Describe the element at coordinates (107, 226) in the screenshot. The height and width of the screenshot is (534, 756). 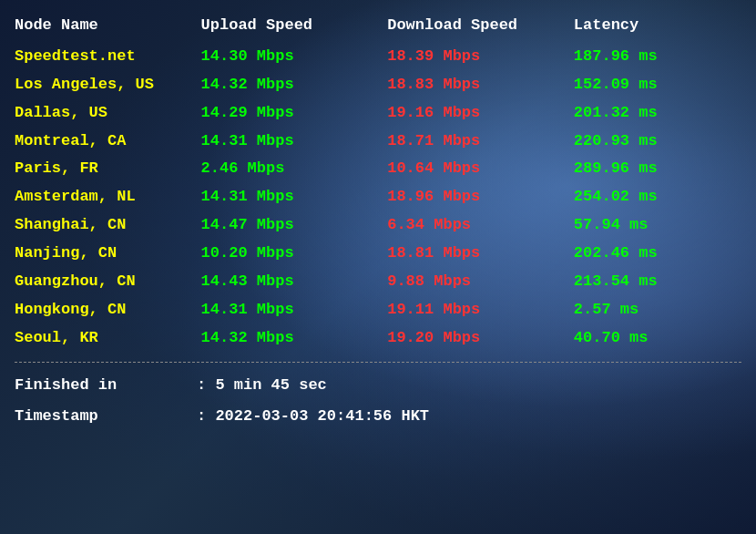
I see `cell-node: Shanghai, CN` at that location.